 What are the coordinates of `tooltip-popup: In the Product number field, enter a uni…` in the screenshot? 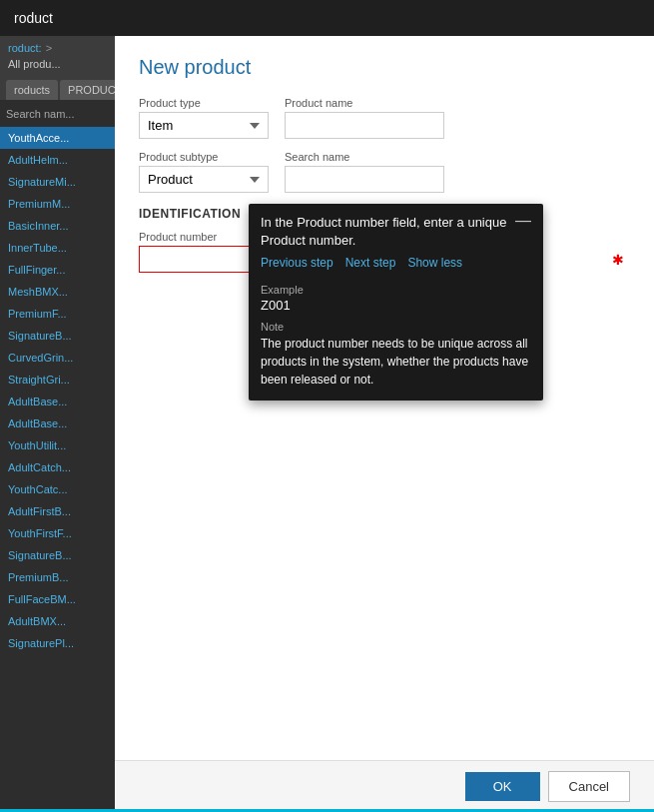 It's located at (395, 302).